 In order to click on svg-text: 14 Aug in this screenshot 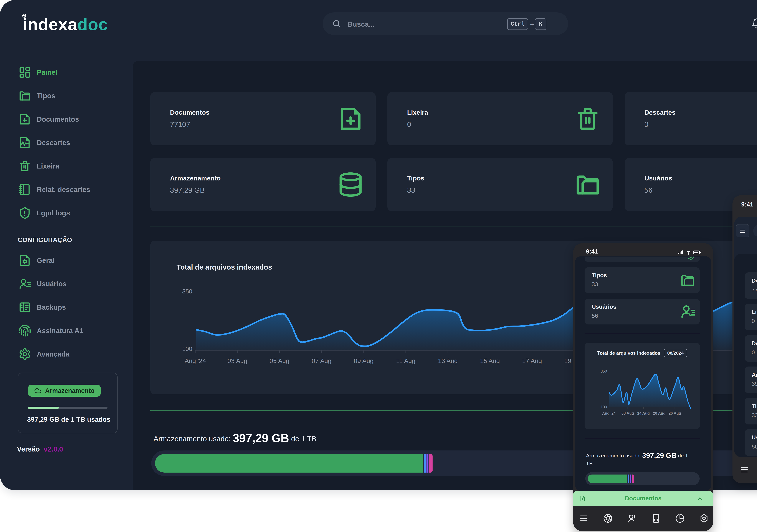, I will do `click(644, 413)`.